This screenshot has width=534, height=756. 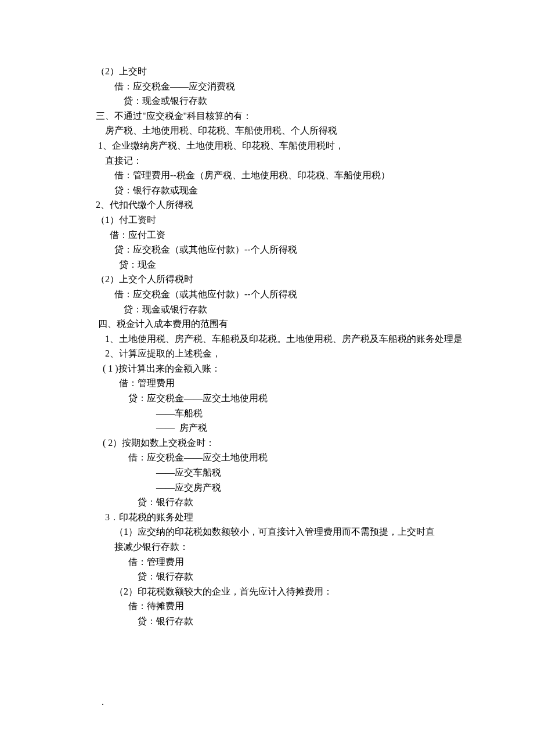 What do you see at coordinates (267, 265) in the screenshot?
I see `text-line: 贷：现金` at bounding box center [267, 265].